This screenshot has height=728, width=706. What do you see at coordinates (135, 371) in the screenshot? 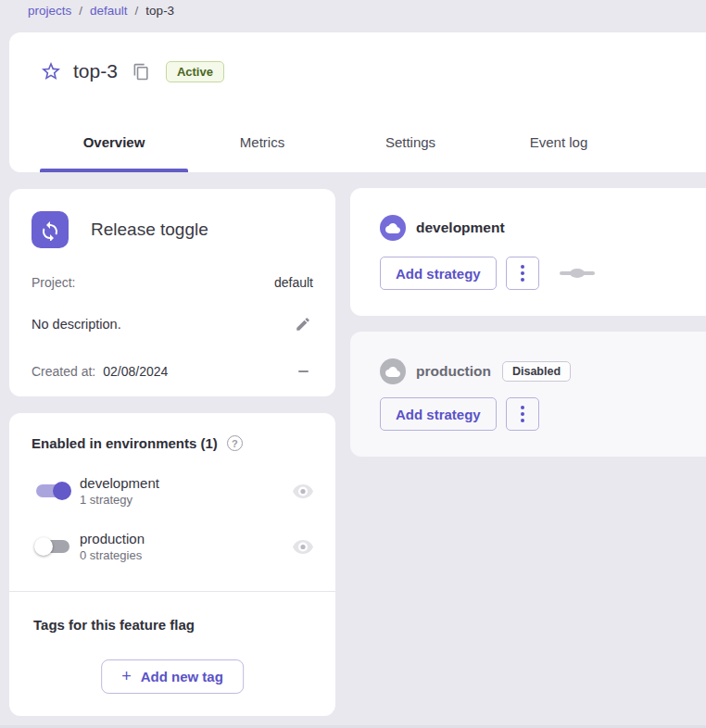
I see `created-value: 02/08/2024` at bounding box center [135, 371].